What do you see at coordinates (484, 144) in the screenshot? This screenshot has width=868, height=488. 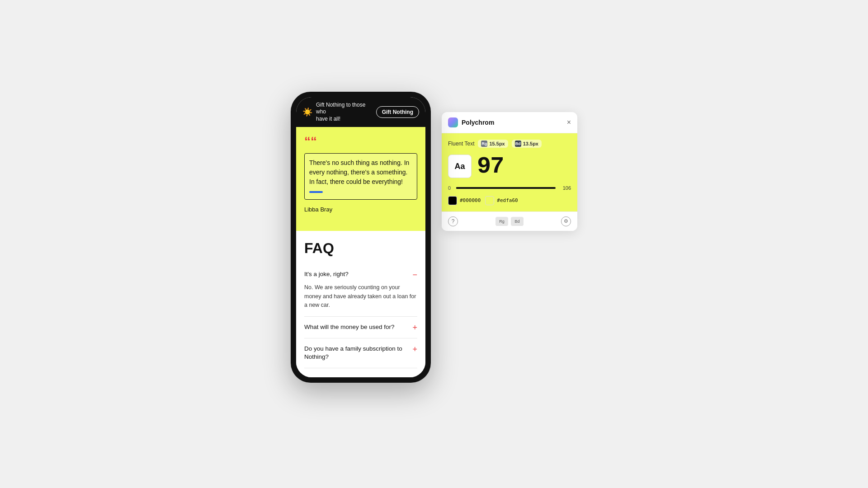 I see `rg-badge-icon: Rg` at bounding box center [484, 144].